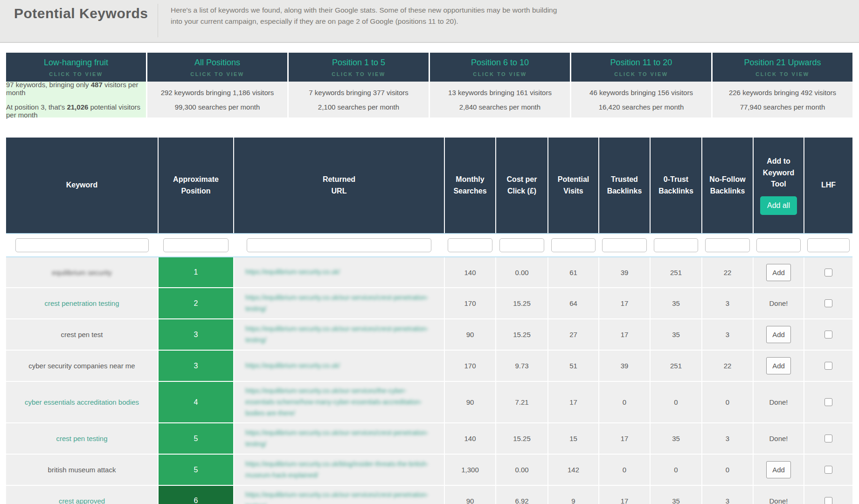 The width and height of the screenshot is (859, 504). What do you see at coordinates (574, 186) in the screenshot?
I see `column-header-potential-visits: Potential Visits` at bounding box center [574, 186].